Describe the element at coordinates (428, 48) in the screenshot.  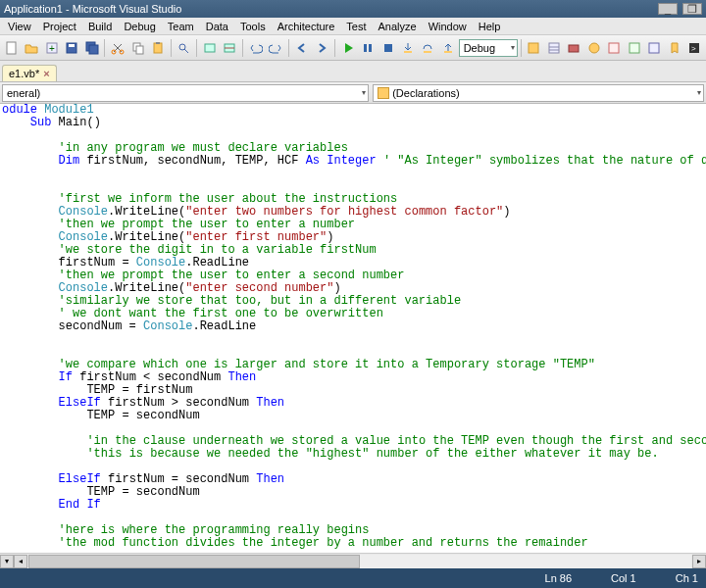
I see `step-over-button` at that location.